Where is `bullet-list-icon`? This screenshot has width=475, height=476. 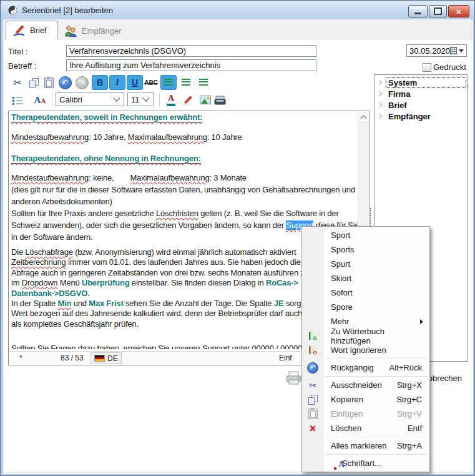
bullet-list-icon is located at coordinates (17, 100).